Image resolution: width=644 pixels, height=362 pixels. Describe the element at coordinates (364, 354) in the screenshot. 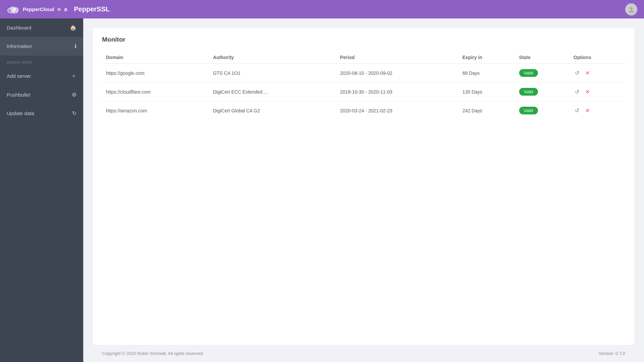

I see `page-footer: Copyright © 2020 Robin Schmidt. All righ…` at that location.